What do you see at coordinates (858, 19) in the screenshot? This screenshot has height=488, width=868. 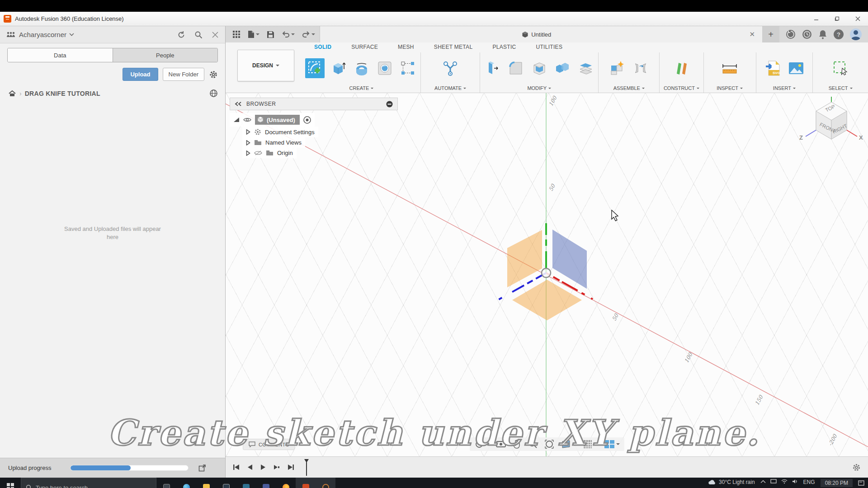 I see `close-window-button` at bounding box center [858, 19].